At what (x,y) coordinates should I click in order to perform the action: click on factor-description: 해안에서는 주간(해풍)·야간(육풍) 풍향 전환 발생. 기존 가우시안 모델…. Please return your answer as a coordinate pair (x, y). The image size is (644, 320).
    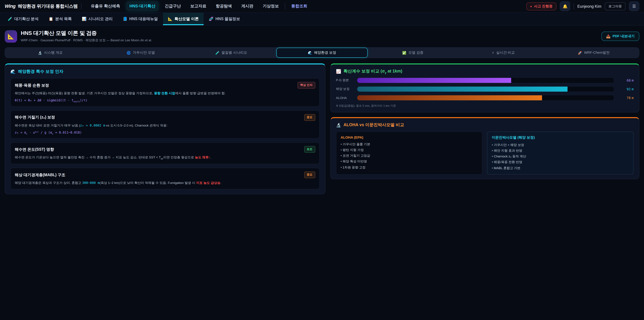
    Looking at the image, I should click on (165, 94).